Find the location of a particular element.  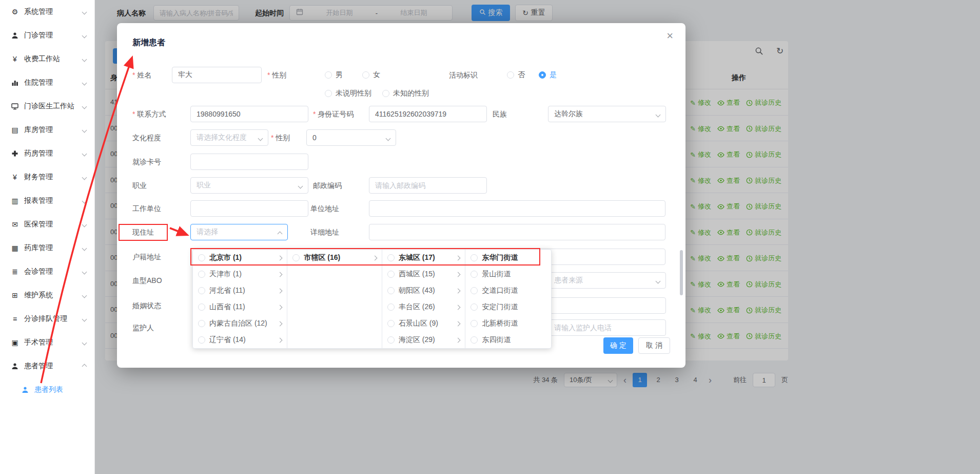

current-address-select: 请选择 is located at coordinates (239, 232).